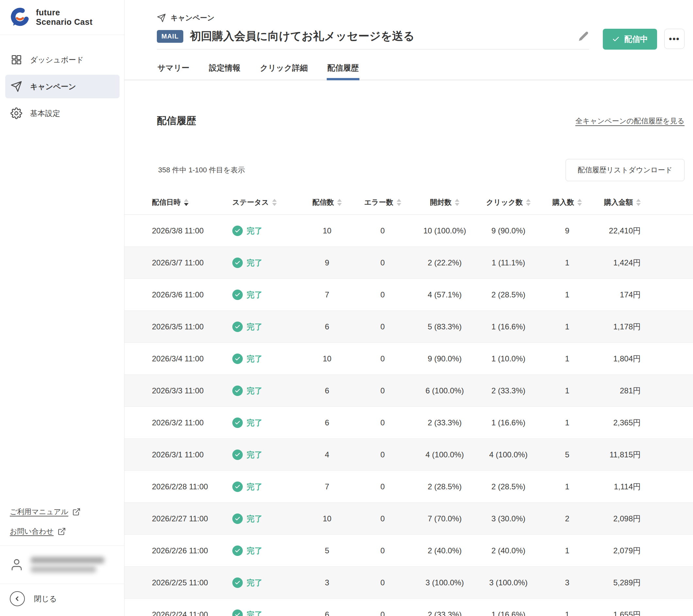 The image size is (693, 616). Describe the element at coordinates (409, 359) in the screenshot. I see `table-row: 2026/3/4 11:00 完了 10 0 9 (90.0%) 1 (10.0…` at that location.